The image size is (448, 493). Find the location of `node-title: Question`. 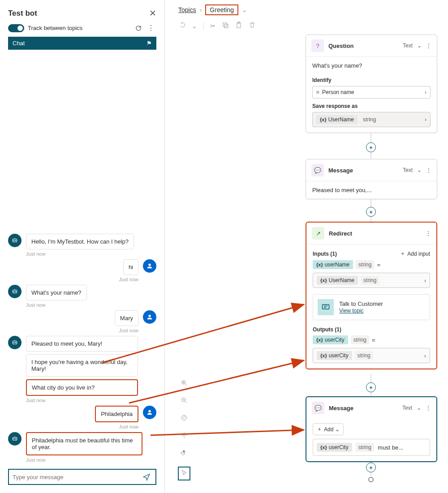

node-title: Question is located at coordinates (363, 46).